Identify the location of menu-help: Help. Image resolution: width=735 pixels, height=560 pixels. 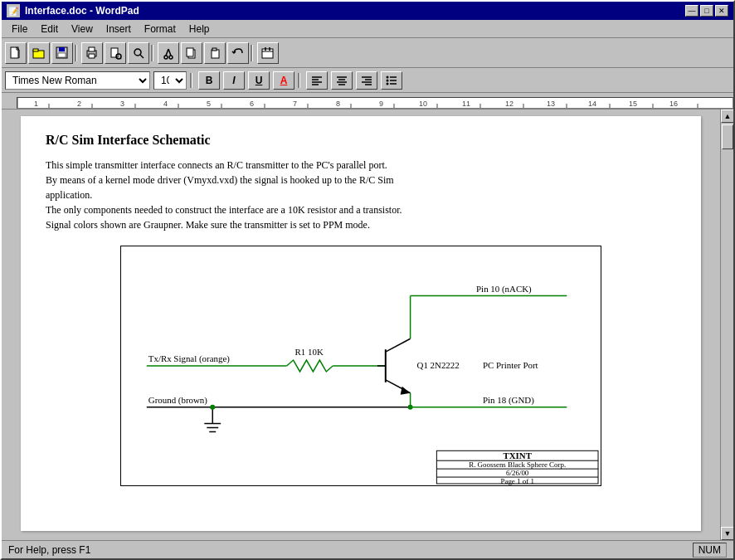
(199, 29).